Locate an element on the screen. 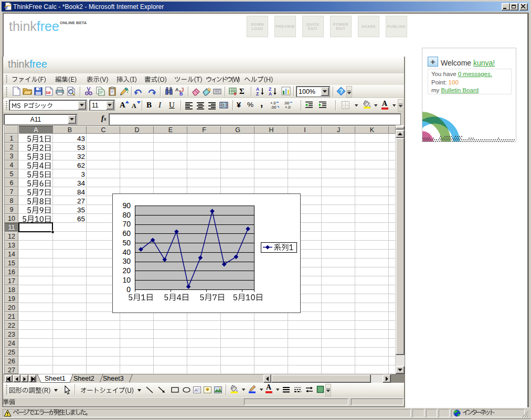  svg-text: 25 is located at coordinates (12, 352).